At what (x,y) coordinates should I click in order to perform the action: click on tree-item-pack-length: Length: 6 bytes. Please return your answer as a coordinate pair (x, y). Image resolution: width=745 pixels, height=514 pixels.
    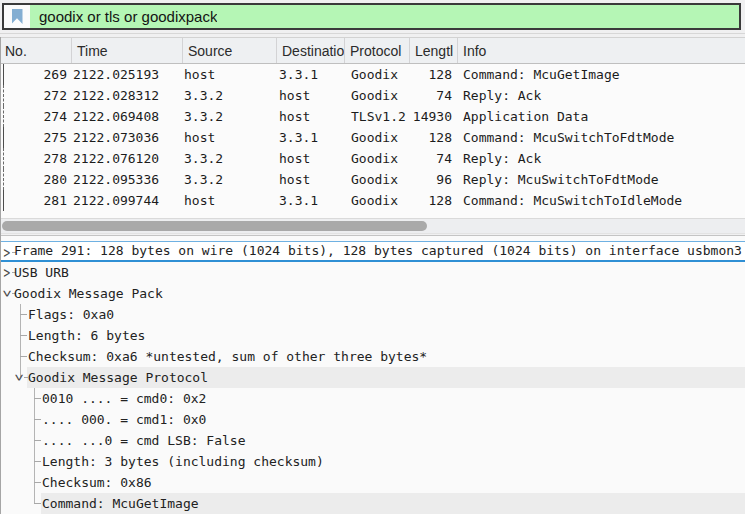
    Looking at the image, I should click on (372, 336).